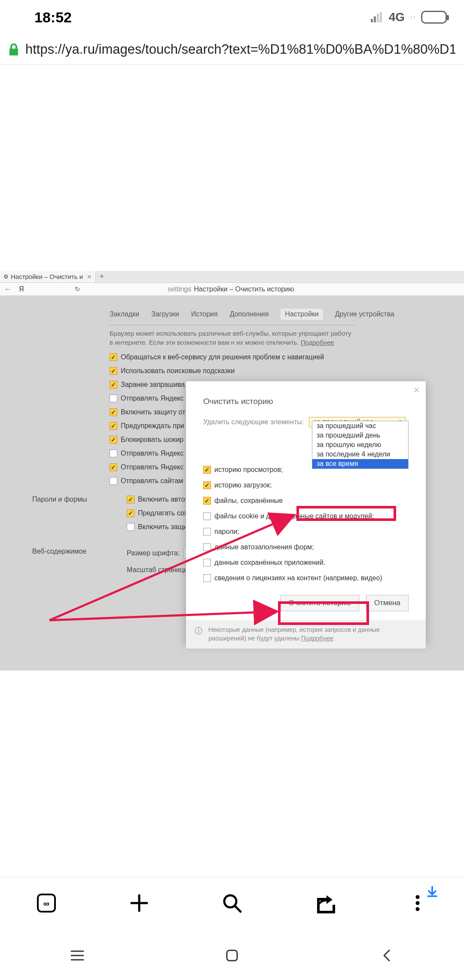 This screenshot has width=464, height=980. What do you see at coordinates (417, 390) in the screenshot?
I see `dialog-close-icon: ✕` at bounding box center [417, 390].